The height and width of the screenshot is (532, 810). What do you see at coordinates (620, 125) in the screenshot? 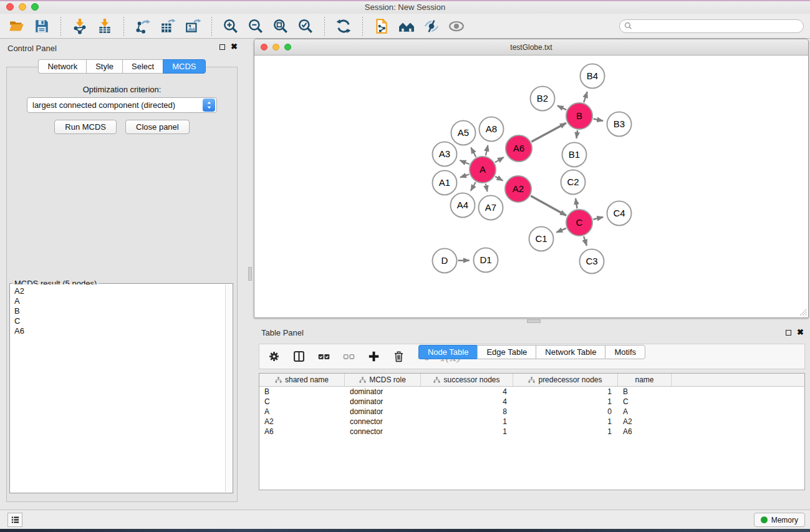
I see `graph-node-B3: B3` at bounding box center [620, 125].